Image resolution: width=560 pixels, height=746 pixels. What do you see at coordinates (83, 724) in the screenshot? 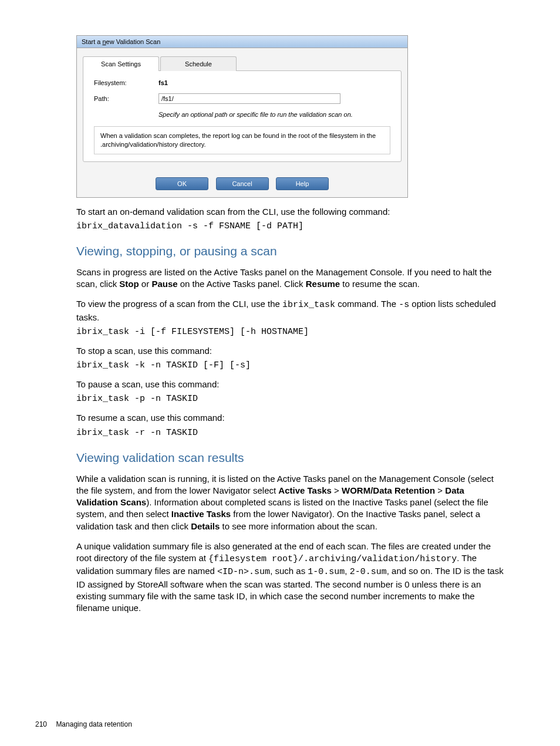
I see `page-footer: 210 Managing data retention` at bounding box center [83, 724].